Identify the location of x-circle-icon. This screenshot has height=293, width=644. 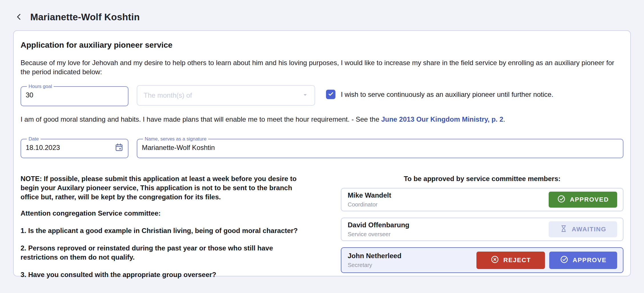
(497, 260).